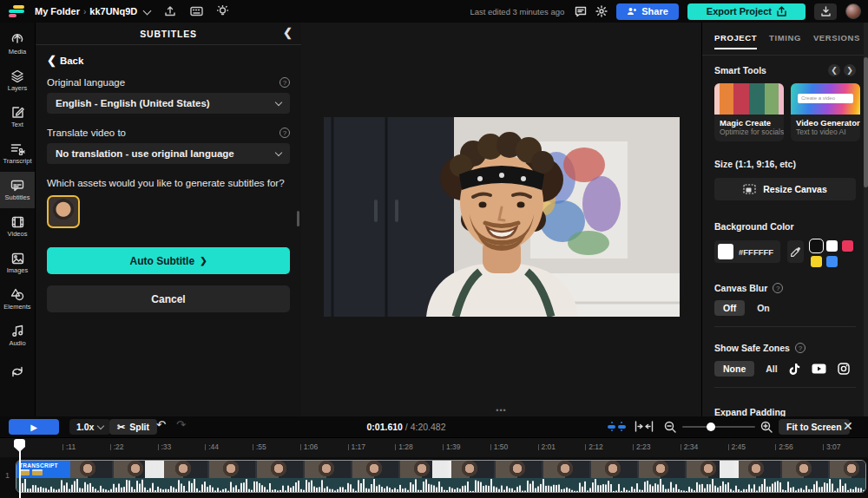 The height and width of the screenshot is (498, 868). I want to click on smart-tools-next-button: ❯, so click(850, 70).